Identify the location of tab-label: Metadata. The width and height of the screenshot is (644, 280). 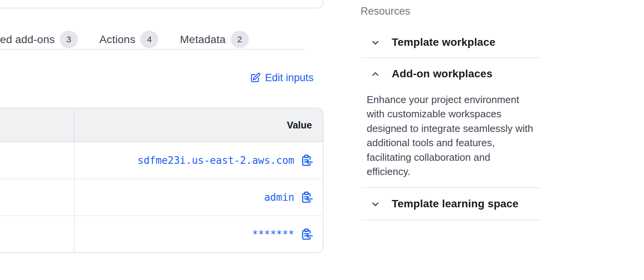
(203, 40).